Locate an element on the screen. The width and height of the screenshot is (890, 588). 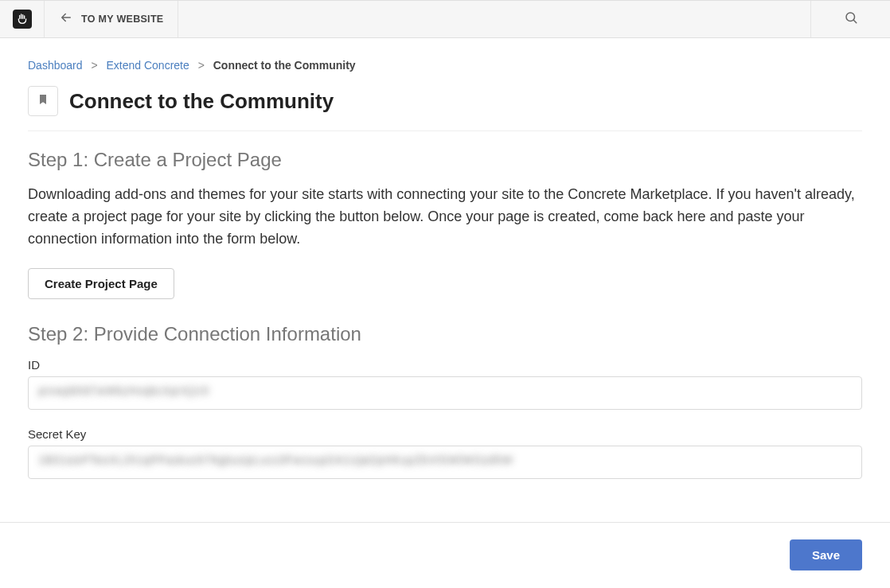
breadcrumb-current: Connect to the Community is located at coordinates (285, 65).